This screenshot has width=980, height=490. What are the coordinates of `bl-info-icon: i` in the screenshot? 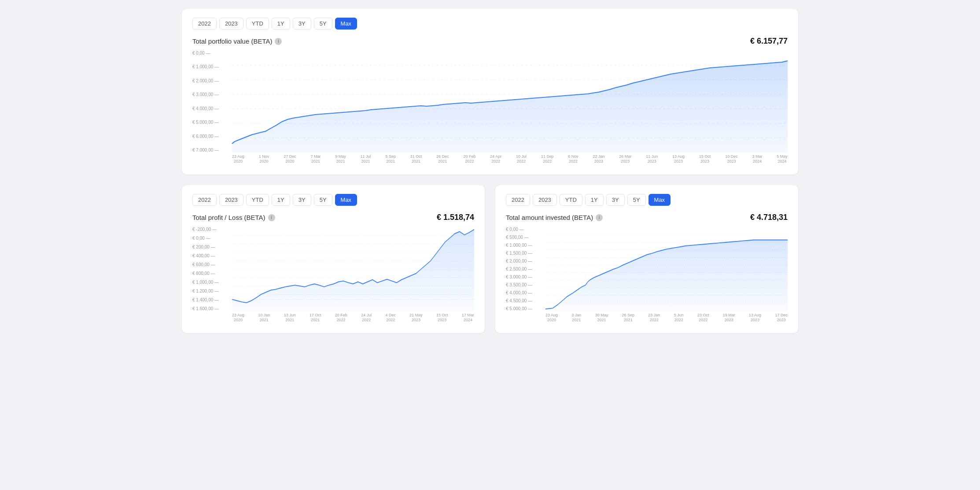 It's located at (272, 218).